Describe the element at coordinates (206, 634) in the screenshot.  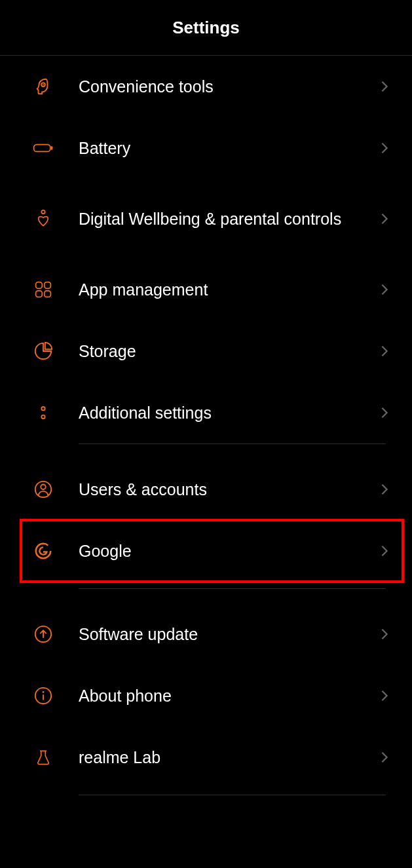
I see `item-software-update: Software update` at that location.